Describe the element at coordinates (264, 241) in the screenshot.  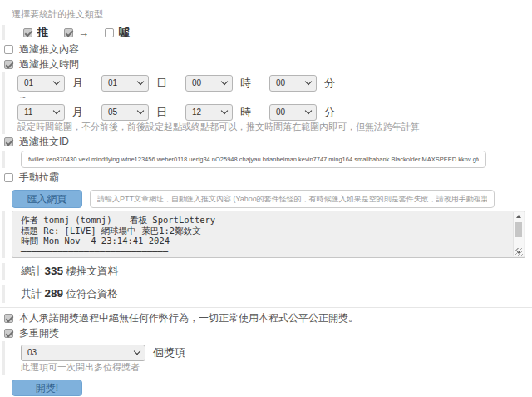
I see `article-time-line: 時間 Mon Nov 4 23:14:41 2024` at that location.